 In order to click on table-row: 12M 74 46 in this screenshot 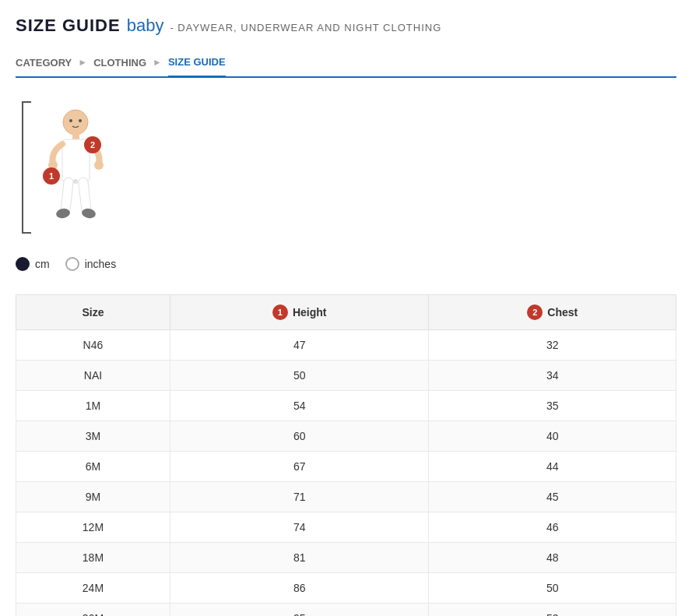, I will do `click(346, 528)`.